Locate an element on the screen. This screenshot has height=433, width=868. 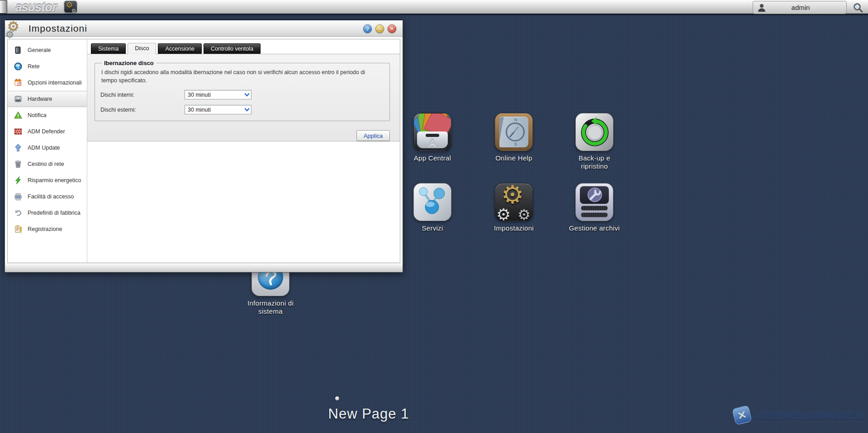
tab-disco: Disco is located at coordinates (142, 49).